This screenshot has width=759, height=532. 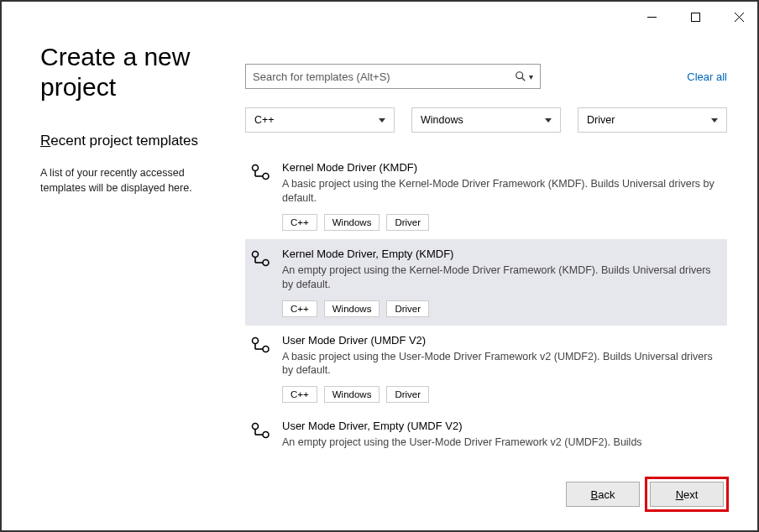 What do you see at coordinates (133, 72) in the screenshot?
I see `page-title: Create a new project` at bounding box center [133, 72].